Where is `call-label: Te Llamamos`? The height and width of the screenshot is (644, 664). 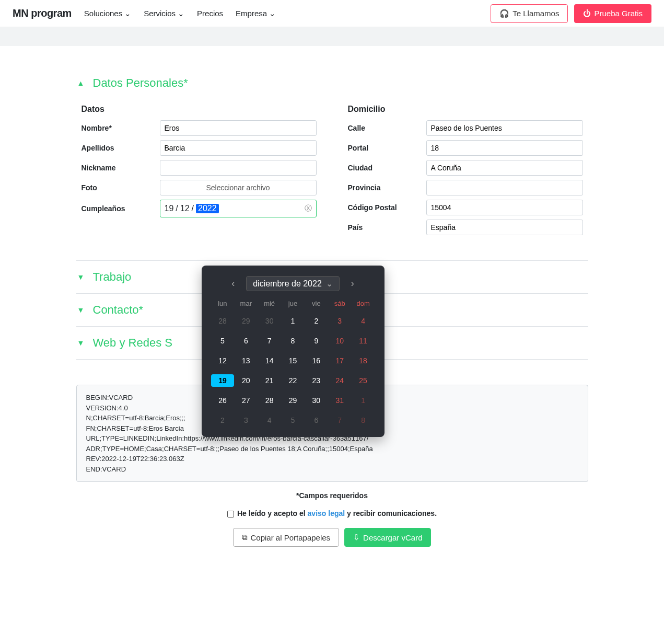
call-label: Te Llamamos is located at coordinates (536, 14).